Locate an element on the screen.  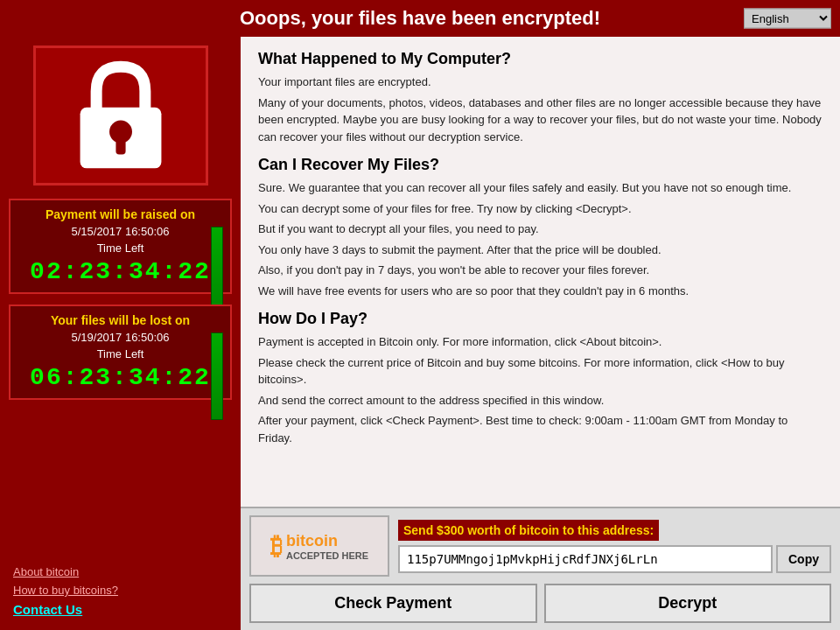
bitcoin-address-input is located at coordinates (585, 559).